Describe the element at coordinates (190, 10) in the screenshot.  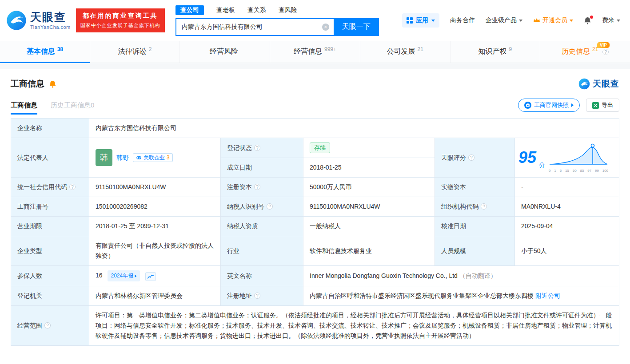
I see `search-tab-company: 查公司` at that location.